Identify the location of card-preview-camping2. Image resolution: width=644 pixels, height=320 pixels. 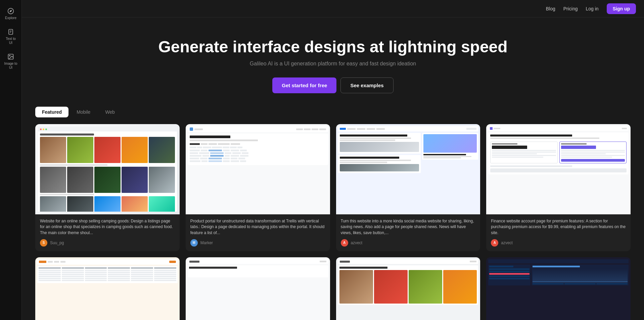
(258, 288).